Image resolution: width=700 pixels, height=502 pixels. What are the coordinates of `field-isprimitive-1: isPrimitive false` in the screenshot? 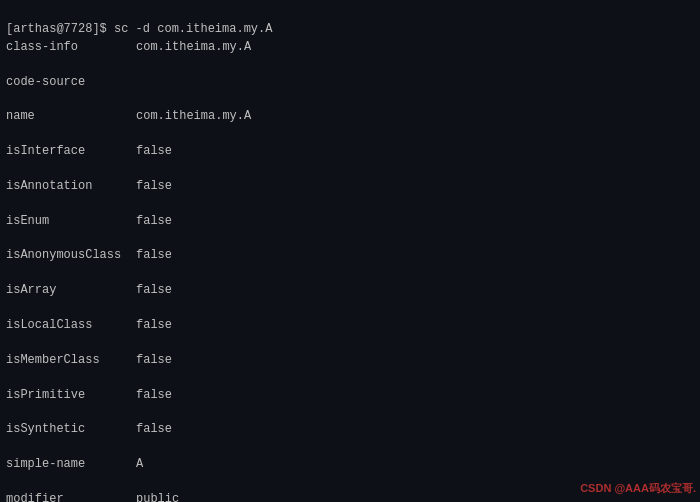 It's located at (350, 396).